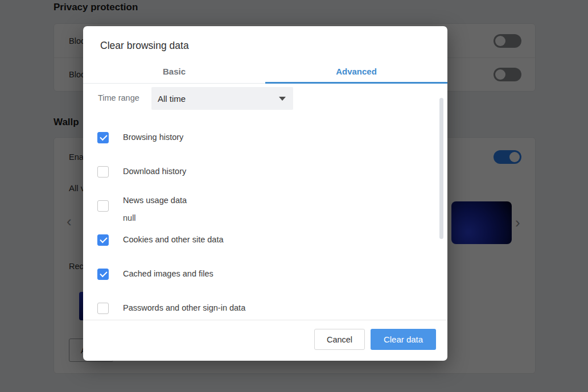 This screenshot has width=588, height=392. Describe the element at coordinates (174, 74) in the screenshot. I see `tab-basic: Basic` at that location.